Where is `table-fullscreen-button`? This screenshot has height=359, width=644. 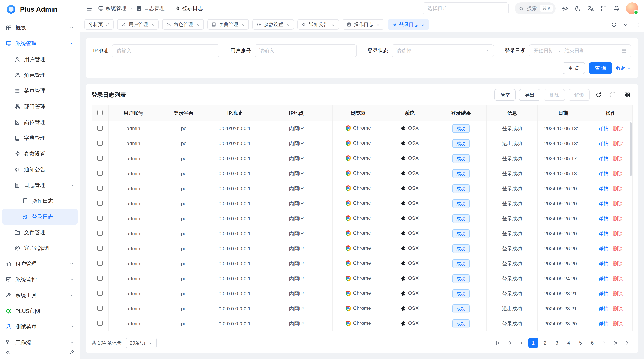 table-fullscreen-button is located at coordinates (613, 95).